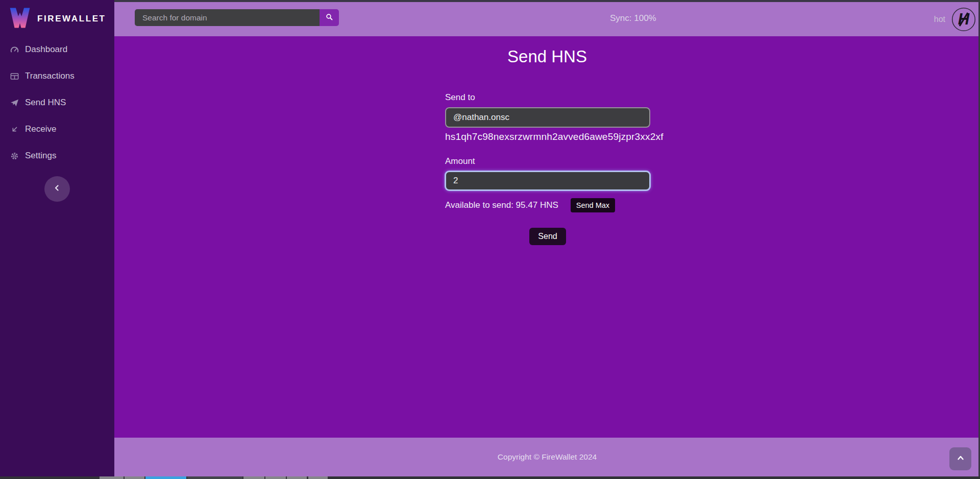  What do you see at coordinates (14, 77) in the screenshot?
I see `transactions-table-icon` at bounding box center [14, 77].